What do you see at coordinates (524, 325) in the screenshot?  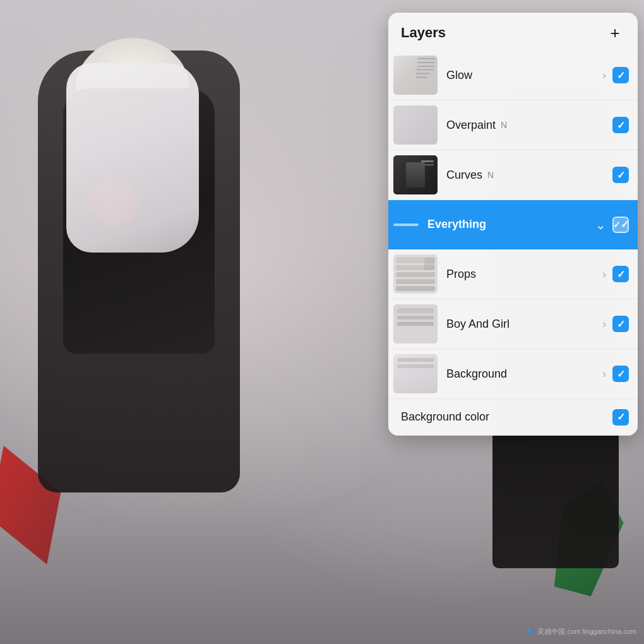 I see `layer-info-boy-and-girl: Boy And Girl` at bounding box center [524, 325].